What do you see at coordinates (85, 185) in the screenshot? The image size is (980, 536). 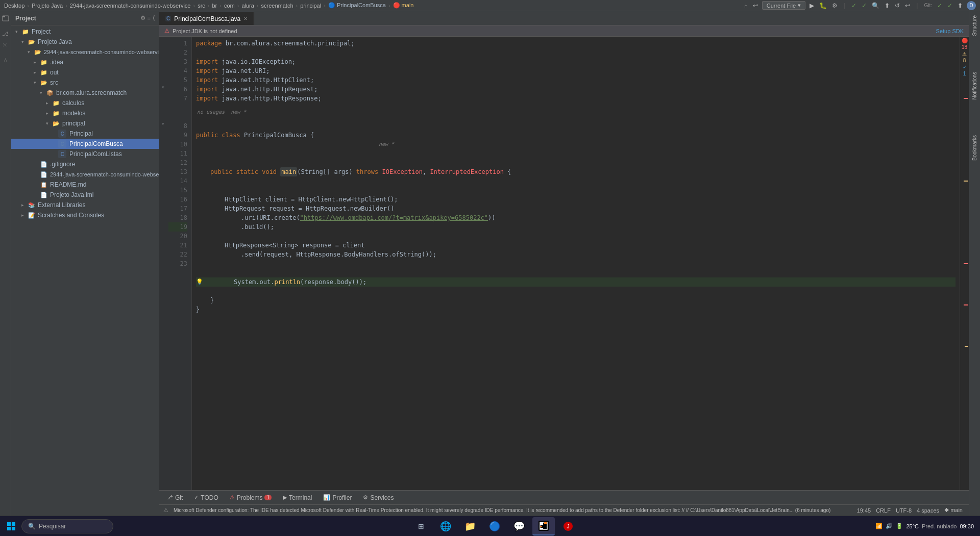 I see `tree-item-readme: 📋 README.md` at bounding box center [85, 185].